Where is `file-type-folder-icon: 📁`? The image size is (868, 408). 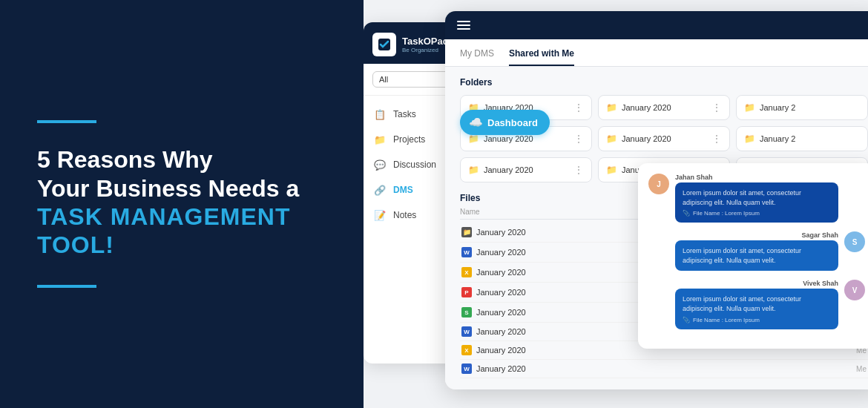
file-type-folder-icon: 📁 is located at coordinates (467, 232).